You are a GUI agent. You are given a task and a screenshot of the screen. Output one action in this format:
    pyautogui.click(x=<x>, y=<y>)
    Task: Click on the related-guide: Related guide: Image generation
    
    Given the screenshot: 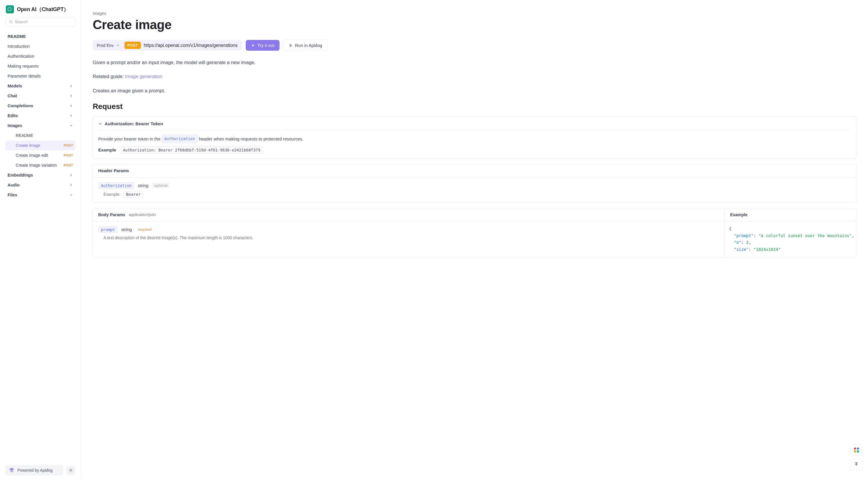 What is the action you would take?
    pyautogui.click(x=474, y=76)
    